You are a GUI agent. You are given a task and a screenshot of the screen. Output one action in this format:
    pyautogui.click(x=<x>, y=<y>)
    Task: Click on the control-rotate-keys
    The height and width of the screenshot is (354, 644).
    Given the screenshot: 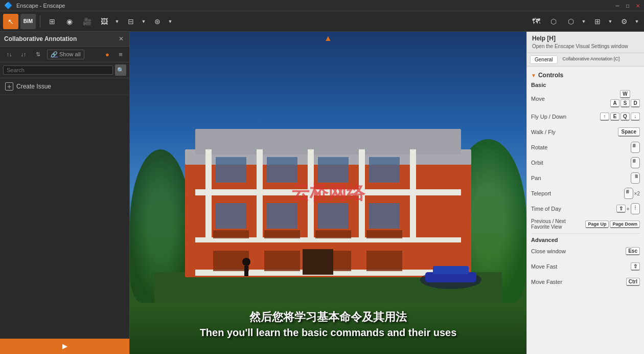 What is the action you would take?
    pyautogui.click(x=635, y=147)
    